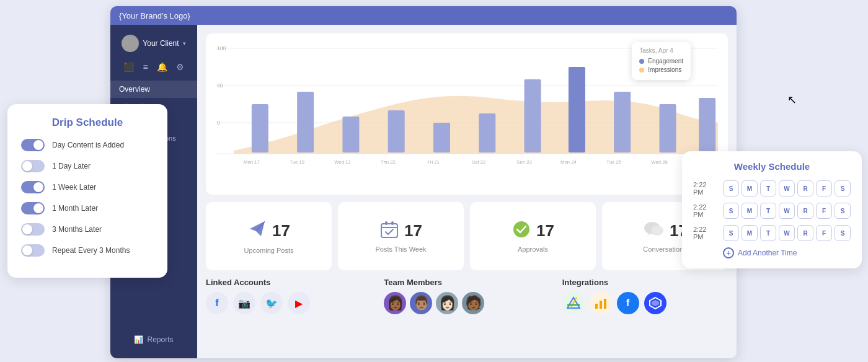  What do you see at coordinates (824, 233) in the screenshot?
I see `day-F3: F` at bounding box center [824, 233].